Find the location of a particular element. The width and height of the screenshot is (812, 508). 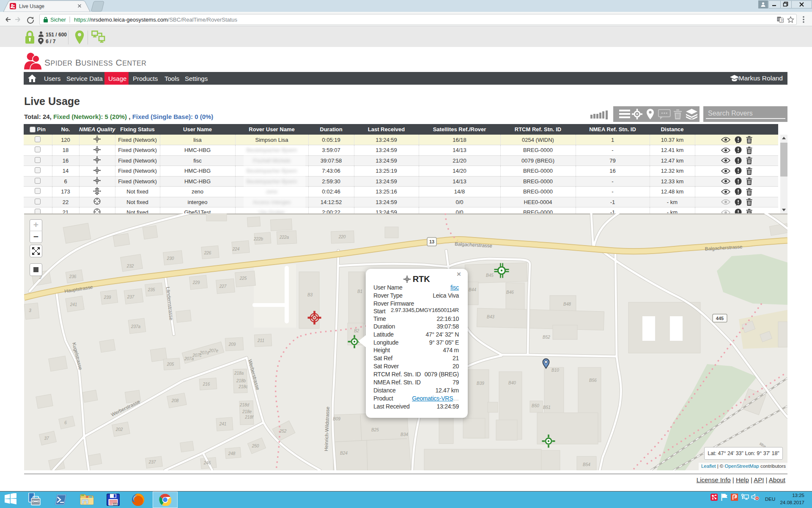

svg-text: 218e is located at coordinates (247, 411).